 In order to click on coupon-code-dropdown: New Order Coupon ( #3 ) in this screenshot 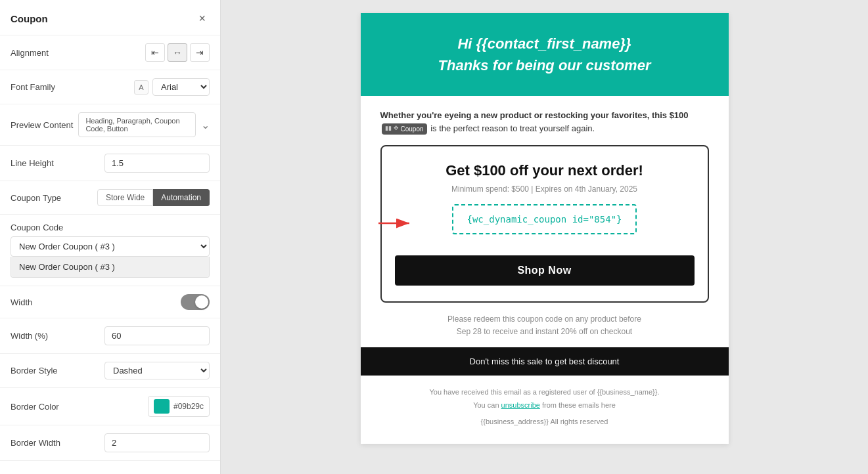, I will do `click(110, 267)`.